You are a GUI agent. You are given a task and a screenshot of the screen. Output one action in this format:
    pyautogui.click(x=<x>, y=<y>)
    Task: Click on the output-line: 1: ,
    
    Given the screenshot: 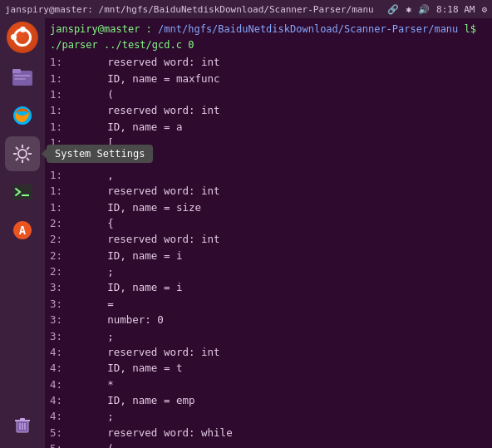 What is the action you would take?
    pyautogui.click(x=268, y=175)
    